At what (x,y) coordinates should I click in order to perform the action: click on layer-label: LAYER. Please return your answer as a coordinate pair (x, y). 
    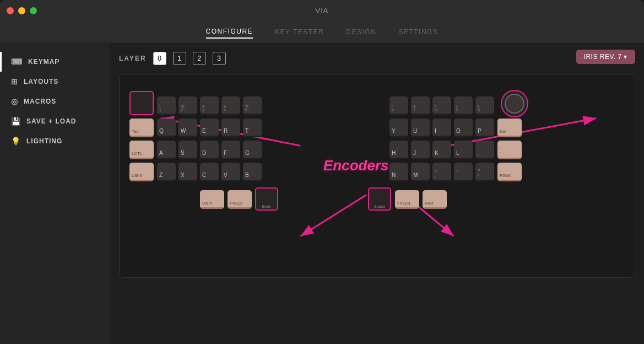
    Looking at the image, I should click on (133, 58).